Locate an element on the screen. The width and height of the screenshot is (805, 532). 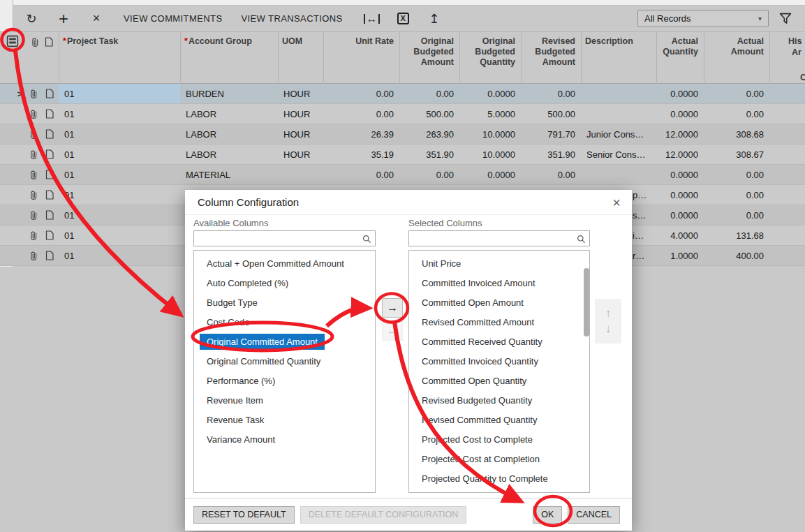
selected-column-item: Committed Received Quantity is located at coordinates (499, 341).